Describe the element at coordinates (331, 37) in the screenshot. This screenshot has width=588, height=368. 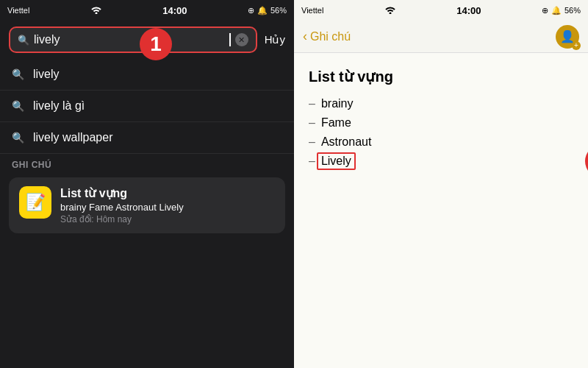
I see `back-label: Ghi chú` at that location.